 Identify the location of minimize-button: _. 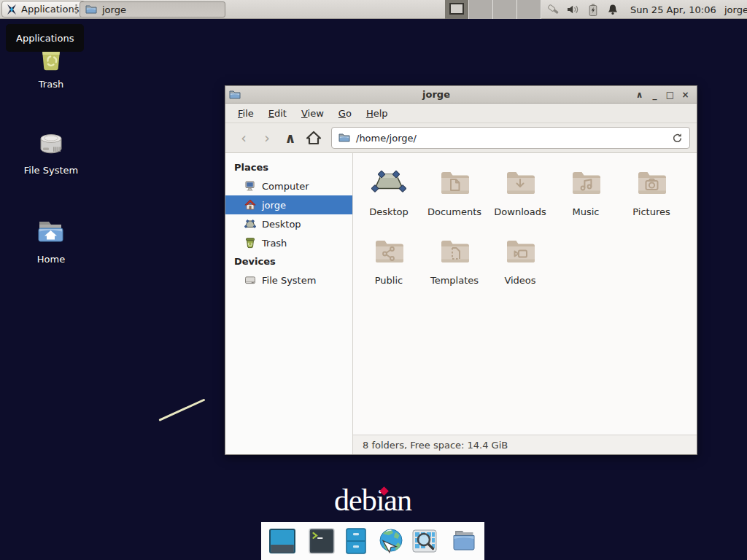
(655, 95).